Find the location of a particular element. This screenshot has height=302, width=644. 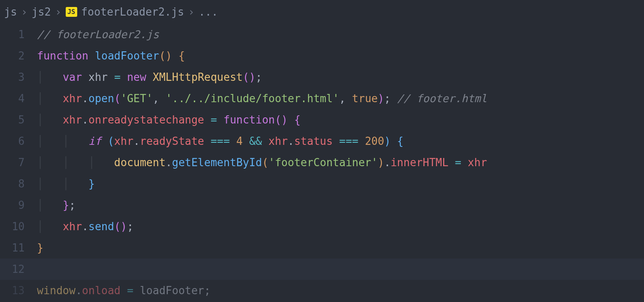

code-content: │ xhr.open('GET', '../../include/footer.… is located at coordinates (340, 98).